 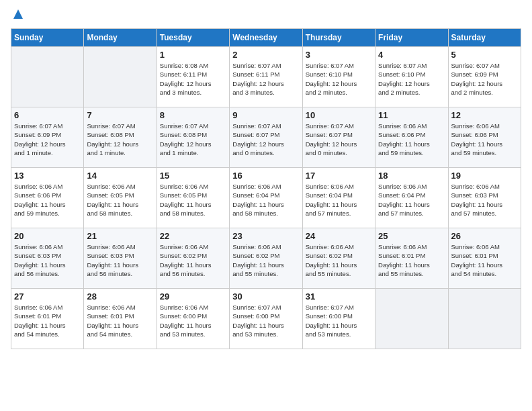 What do you see at coordinates (193, 55) in the screenshot?
I see `day-number: 1` at bounding box center [193, 55].